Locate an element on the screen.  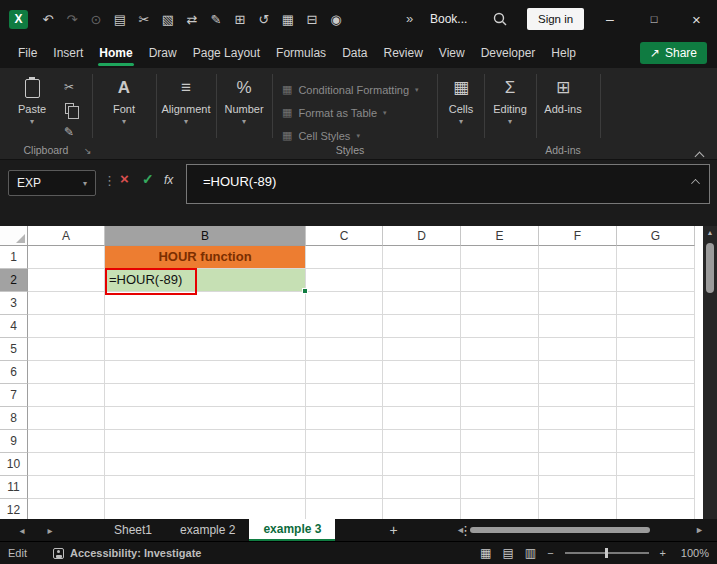
row-header-2: 2 is located at coordinates (14, 280).